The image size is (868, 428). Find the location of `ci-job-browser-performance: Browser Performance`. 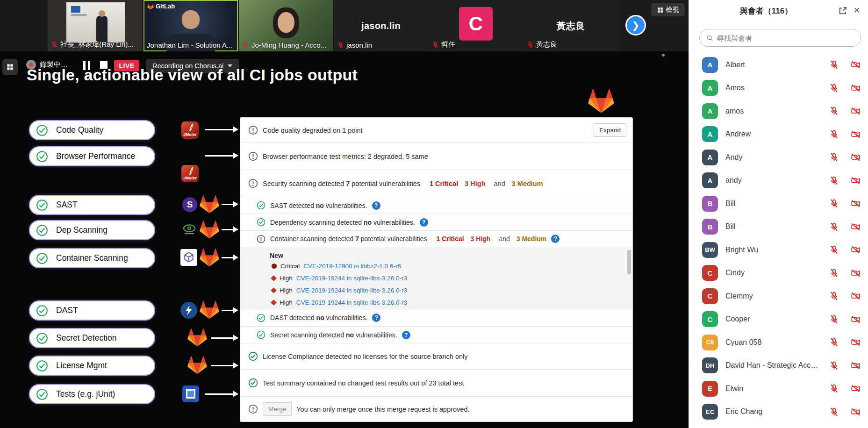

ci-job-browser-performance: Browser Performance is located at coordinates (92, 156).